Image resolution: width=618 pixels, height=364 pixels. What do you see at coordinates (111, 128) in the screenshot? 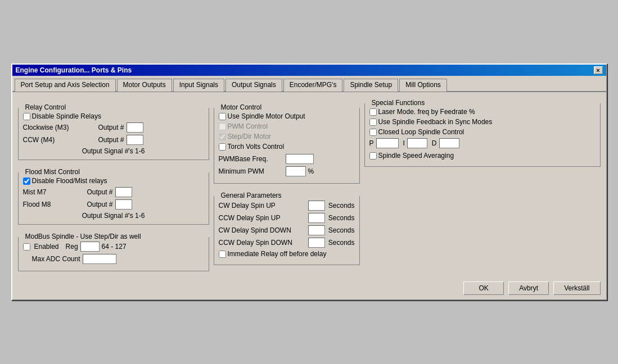
I see `cw-output-label: Output #` at bounding box center [111, 128].